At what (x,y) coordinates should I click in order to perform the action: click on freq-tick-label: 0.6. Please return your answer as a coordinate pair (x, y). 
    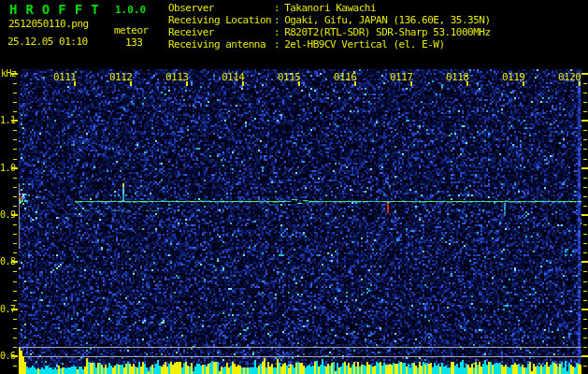
    Looking at the image, I should click on (6, 355).